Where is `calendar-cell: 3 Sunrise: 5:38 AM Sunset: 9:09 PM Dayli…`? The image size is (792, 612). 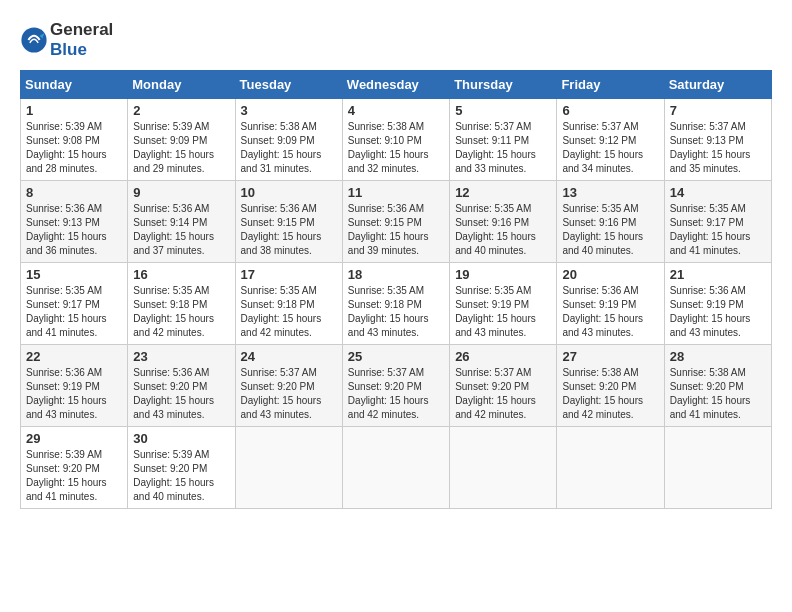 calendar-cell: 3 Sunrise: 5:38 AM Sunset: 9:09 PM Dayli… is located at coordinates (288, 140).